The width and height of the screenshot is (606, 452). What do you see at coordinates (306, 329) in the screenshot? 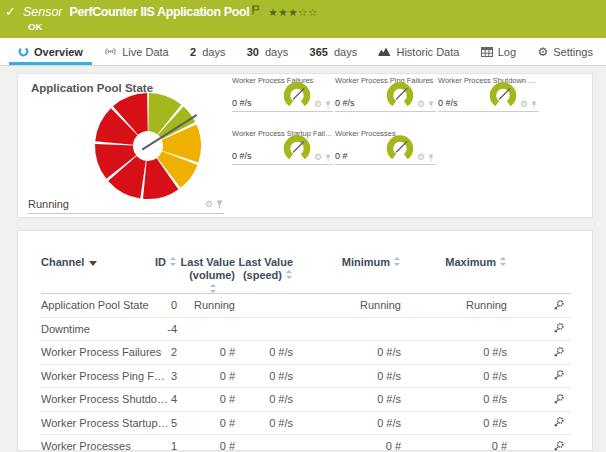
I see `table-row: Downtime -4` at bounding box center [306, 329].